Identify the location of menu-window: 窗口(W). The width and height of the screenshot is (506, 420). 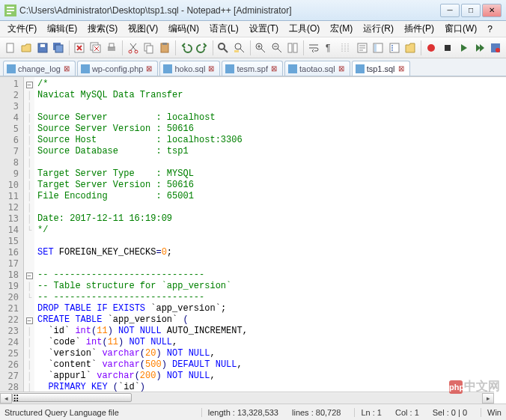
(461, 28).